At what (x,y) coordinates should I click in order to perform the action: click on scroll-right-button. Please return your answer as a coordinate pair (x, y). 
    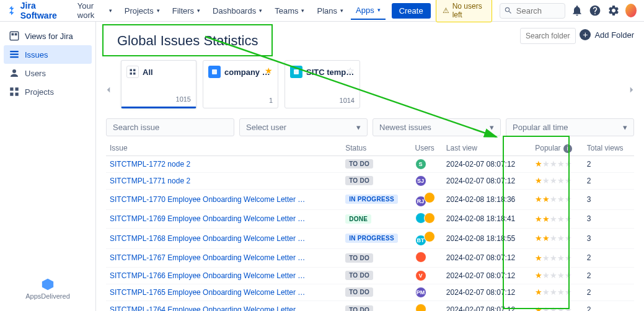
    Looking at the image, I should click on (632, 90).